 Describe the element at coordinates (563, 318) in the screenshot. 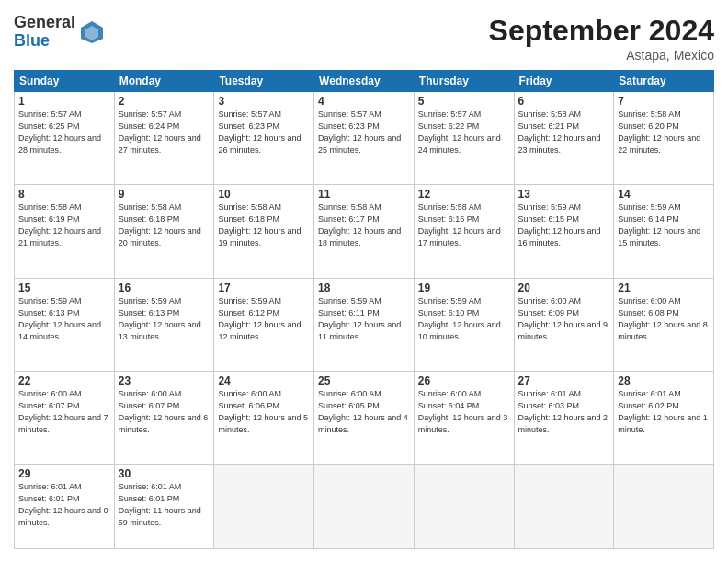

I see `day-info: Sunrise: 6:00 AMSunset: 6:09 PMDaylight:…` at that location.